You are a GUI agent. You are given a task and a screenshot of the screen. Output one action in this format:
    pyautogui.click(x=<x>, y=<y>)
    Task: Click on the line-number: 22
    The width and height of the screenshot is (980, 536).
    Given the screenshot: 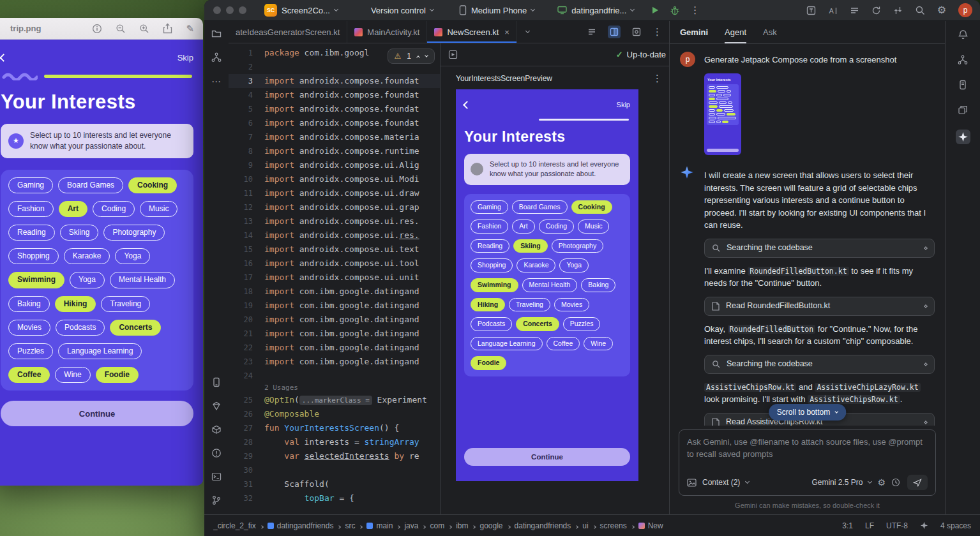 What is the action you would take?
    pyautogui.click(x=246, y=348)
    